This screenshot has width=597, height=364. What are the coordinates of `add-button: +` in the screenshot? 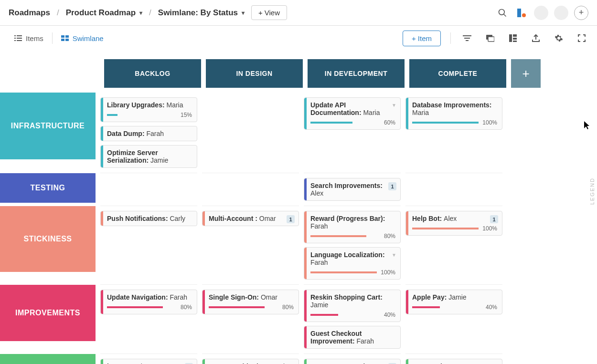 It's located at (581, 13).